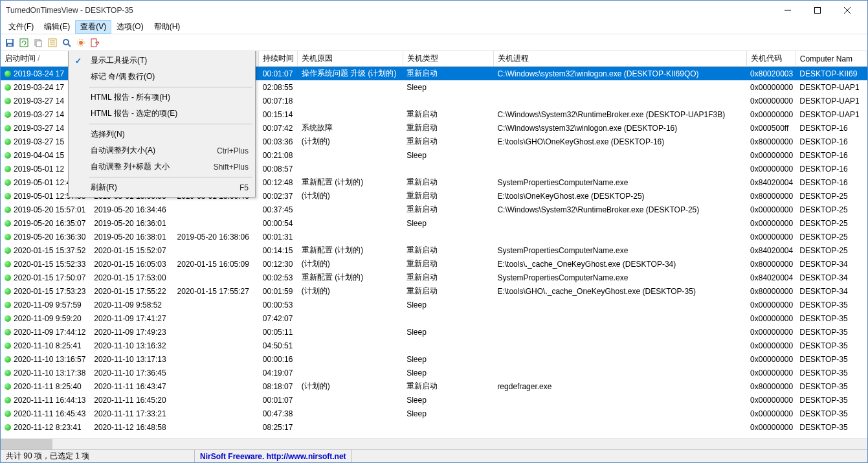 Image resolution: width=868 pixels, height=463 pixels. Describe the element at coordinates (57, 27) in the screenshot. I see `menu-item-1: 编辑(E)` at that location.